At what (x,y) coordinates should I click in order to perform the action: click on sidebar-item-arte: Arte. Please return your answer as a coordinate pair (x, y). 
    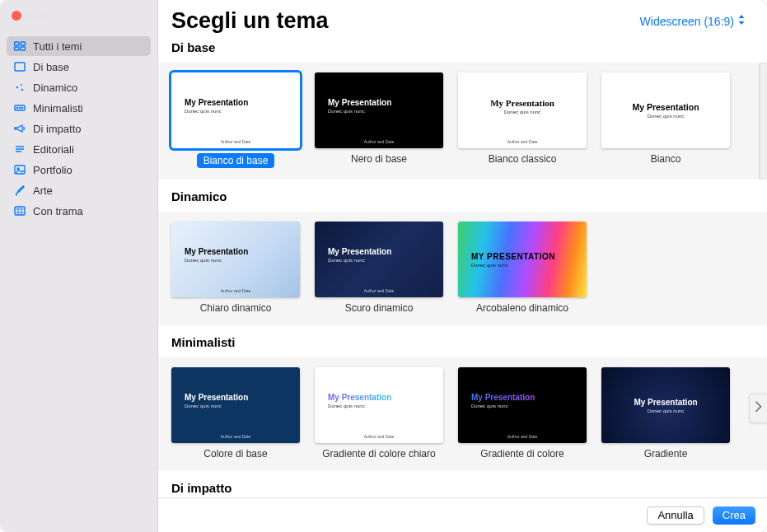
    Looking at the image, I should click on (79, 190).